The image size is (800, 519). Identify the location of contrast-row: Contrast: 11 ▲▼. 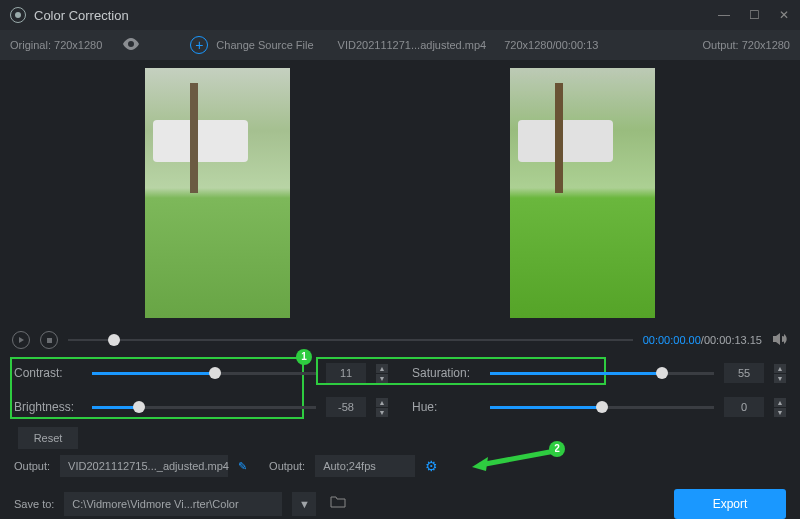
(201, 373).